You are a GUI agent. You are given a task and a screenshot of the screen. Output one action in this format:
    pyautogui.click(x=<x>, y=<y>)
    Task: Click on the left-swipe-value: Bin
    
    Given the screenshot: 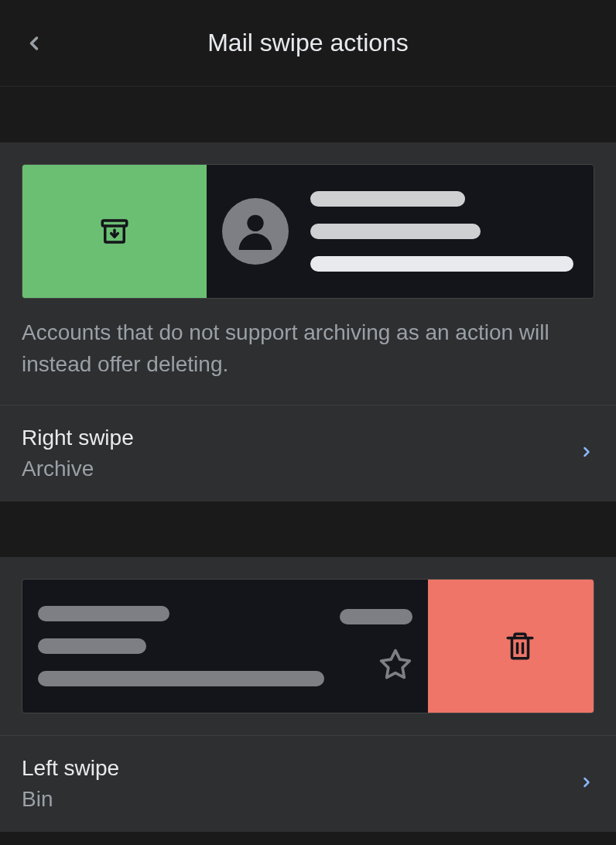 What is the action you would take?
    pyautogui.click(x=296, y=799)
    